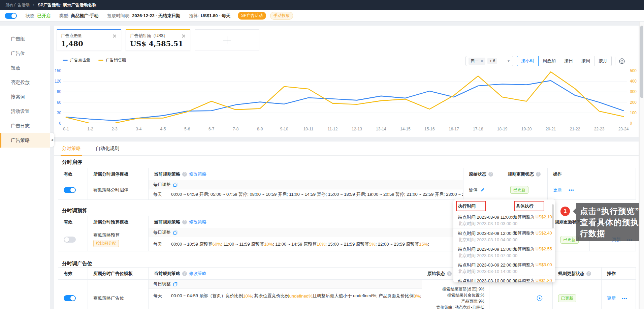  What do you see at coordinates (454, 129) in the screenshot?
I see `x-tick-label: 16-17` at bounding box center [454, 129].